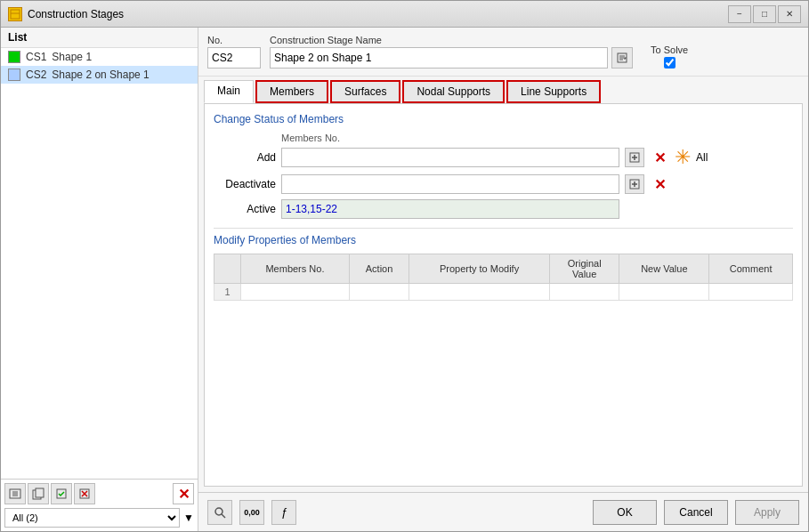 Image resolution: width=809 pixels, height=532 pixels. Describe the element at coordinates (554, 92) in the screenshot. I see `tab-line-supports: Line Supports` at that location.